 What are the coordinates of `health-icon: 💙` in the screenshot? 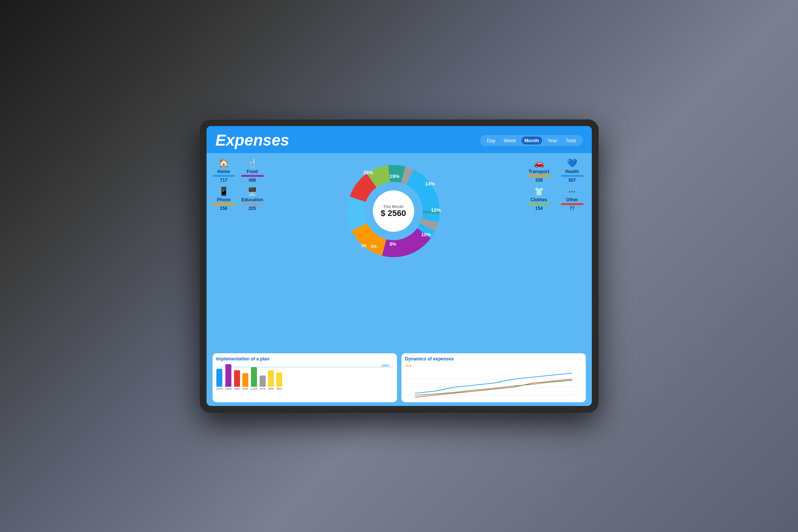 It's located at (572, 163).